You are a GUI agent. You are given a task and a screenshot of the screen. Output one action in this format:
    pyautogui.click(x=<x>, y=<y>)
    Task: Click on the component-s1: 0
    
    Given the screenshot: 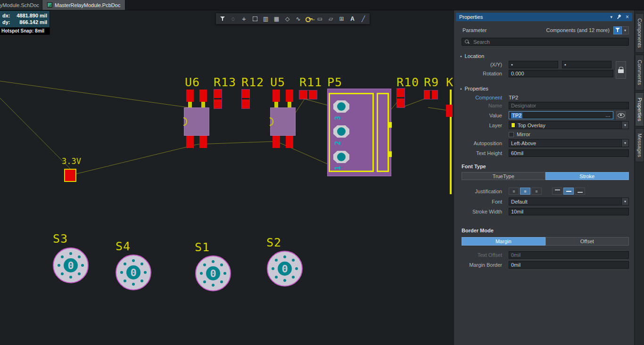 What is the action you would take?
    pyautogui.click(x=213, y=273)
    